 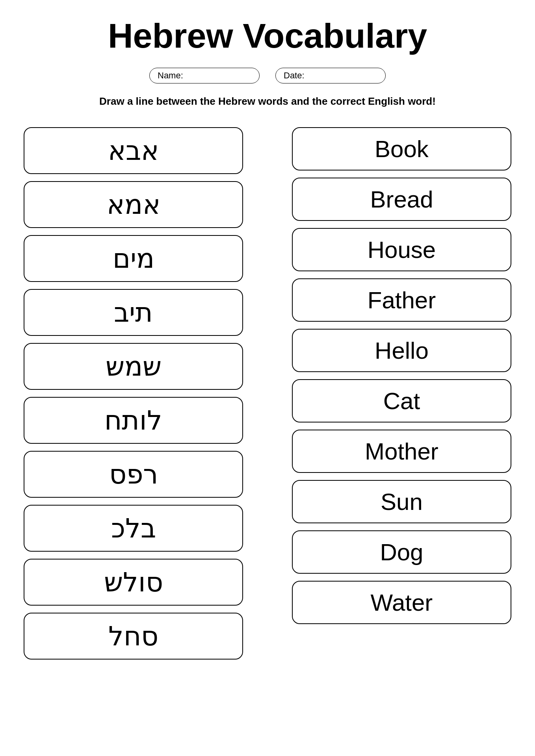 I want to click on list-item: מים, so click(x=133, y=258).